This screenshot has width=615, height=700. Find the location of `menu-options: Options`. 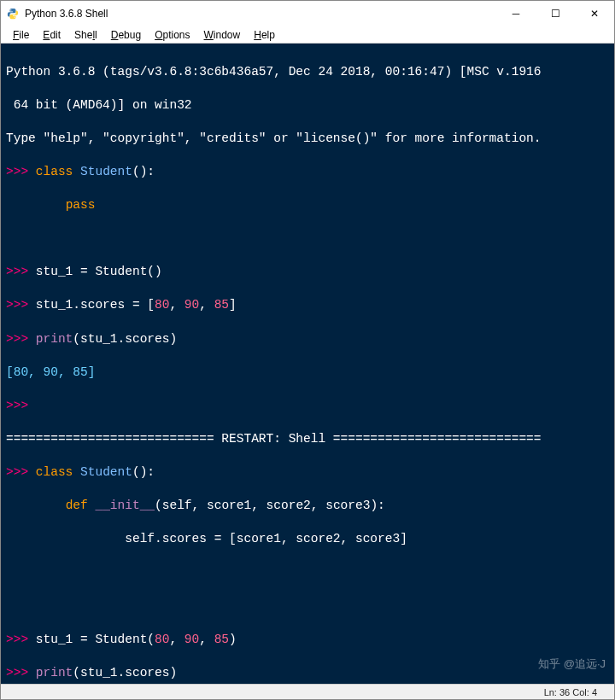

menu-options: Options is located at coordinates (173, 35).